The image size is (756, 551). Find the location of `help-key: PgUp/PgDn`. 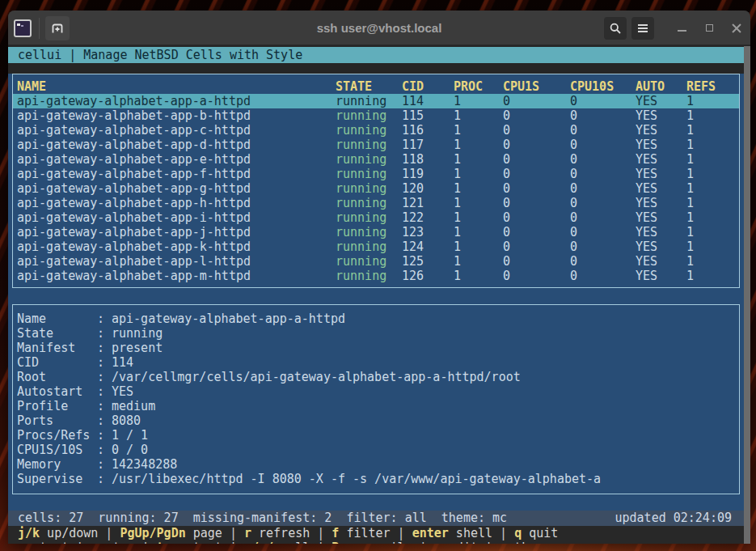

help-key: PgUp/PgDn is located at coordinates (152, 533).